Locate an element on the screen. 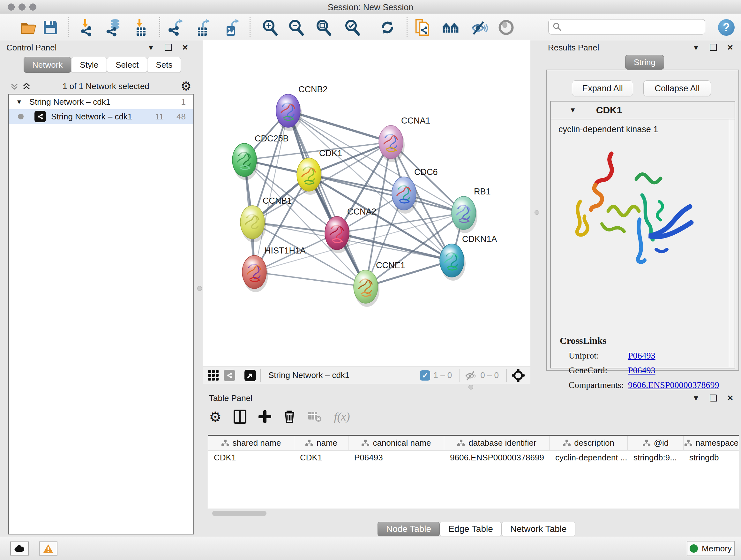  tab-node-table: Node Table is located at coordinates (409, 529).